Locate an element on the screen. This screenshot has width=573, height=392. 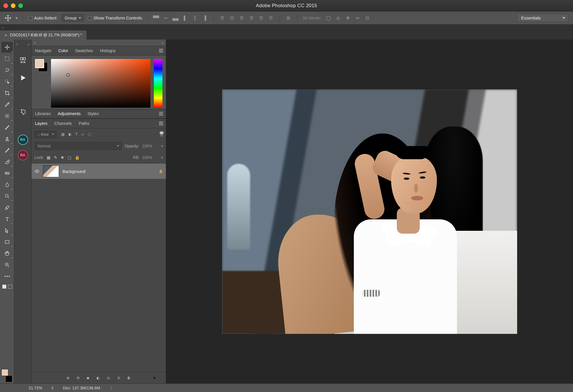
tab-histogram: Histogra is located at coordinates (108, 51).